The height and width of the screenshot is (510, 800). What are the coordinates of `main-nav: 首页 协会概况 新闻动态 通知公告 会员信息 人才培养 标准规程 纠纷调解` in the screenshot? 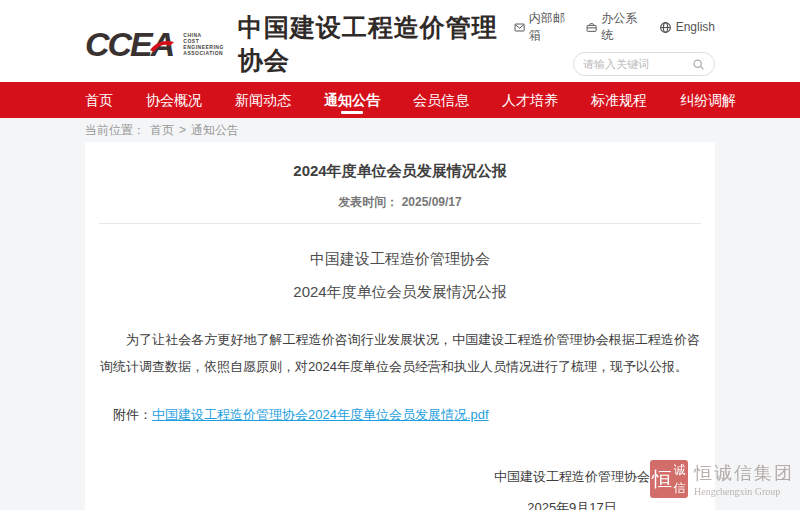 It's located at (400, 100).